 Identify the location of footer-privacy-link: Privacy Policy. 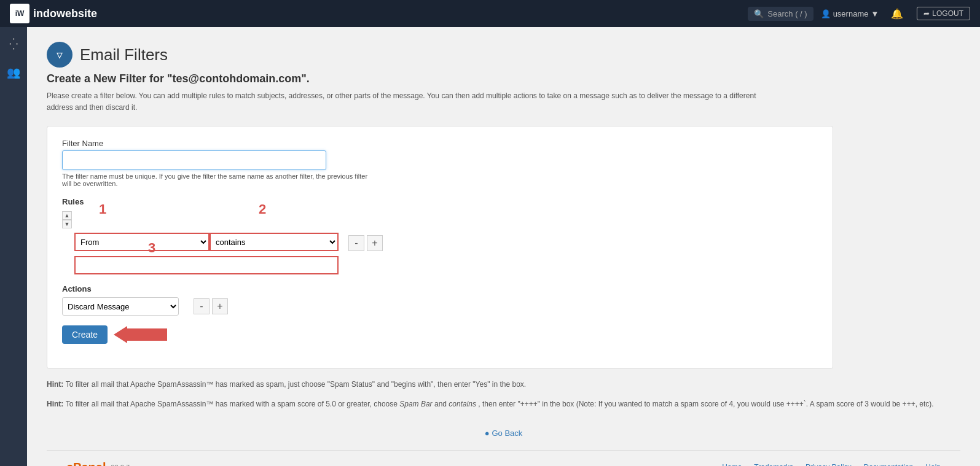
(828, 464).